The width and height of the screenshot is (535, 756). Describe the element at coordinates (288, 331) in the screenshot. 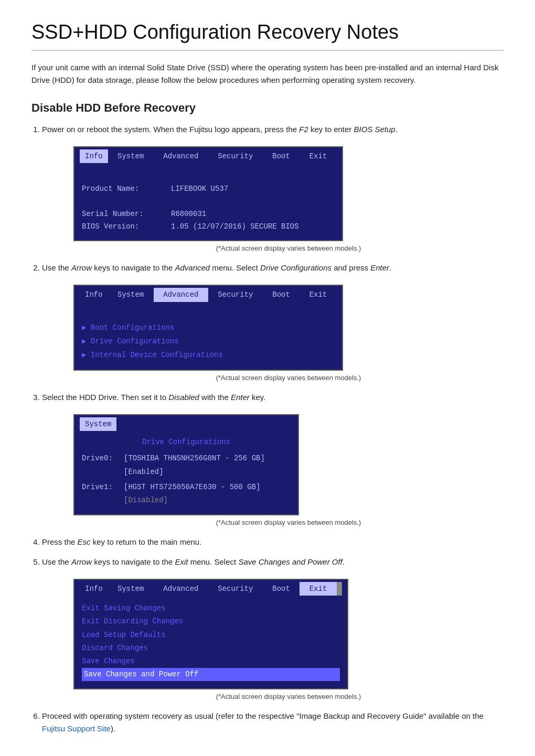

I see `bios-advanced-screen-wrapper: Info System Advanced Security Boot Exit …` at that location.